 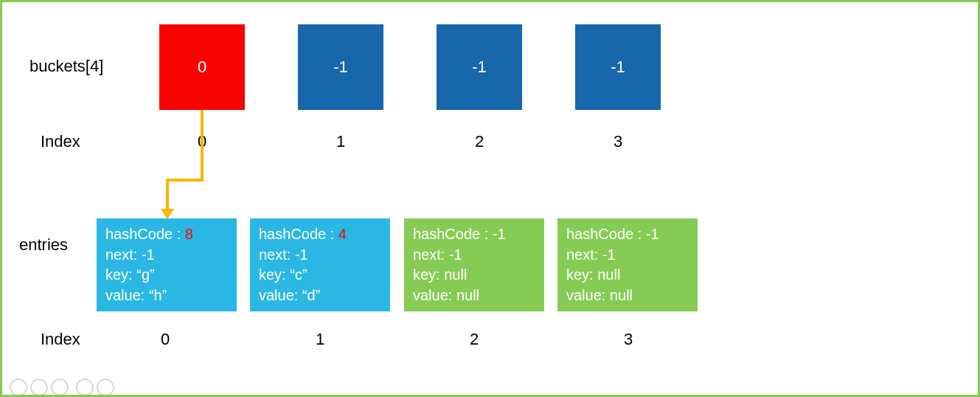 I want to click on entry-1: hashCode : 4 next: -1 key: “c” value: “d…, so click(x=320, y=265).